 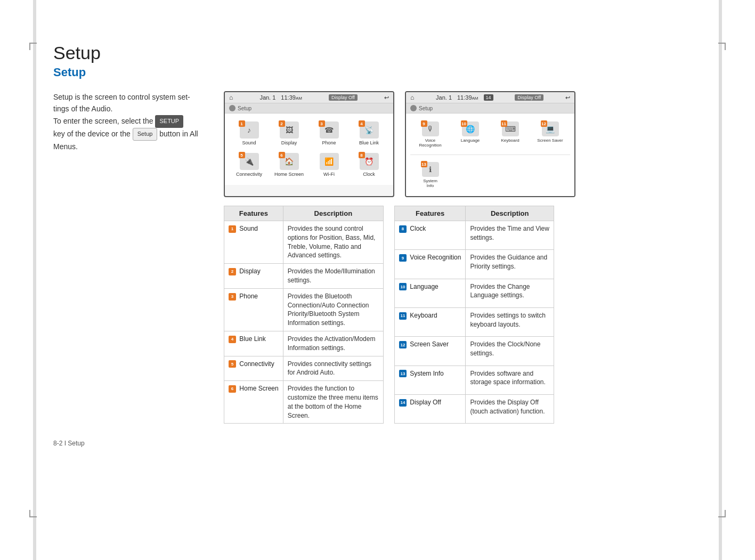 What do you see at coordinates (291, 98) in the screenshot?
I see `screen1-time: 11:39AM` at bounding box center [291, 98].